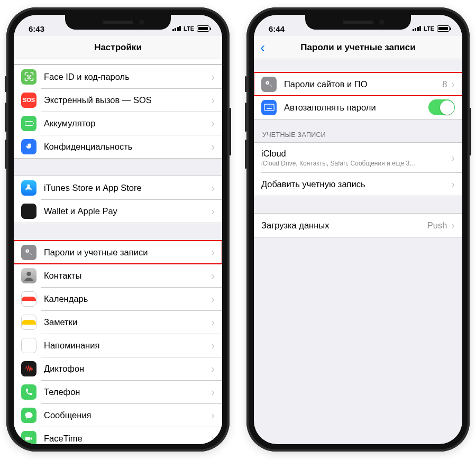 The height and width of the screenshot is (460, 476). I want to click on row-label: Сообщения, so click(127, 416).